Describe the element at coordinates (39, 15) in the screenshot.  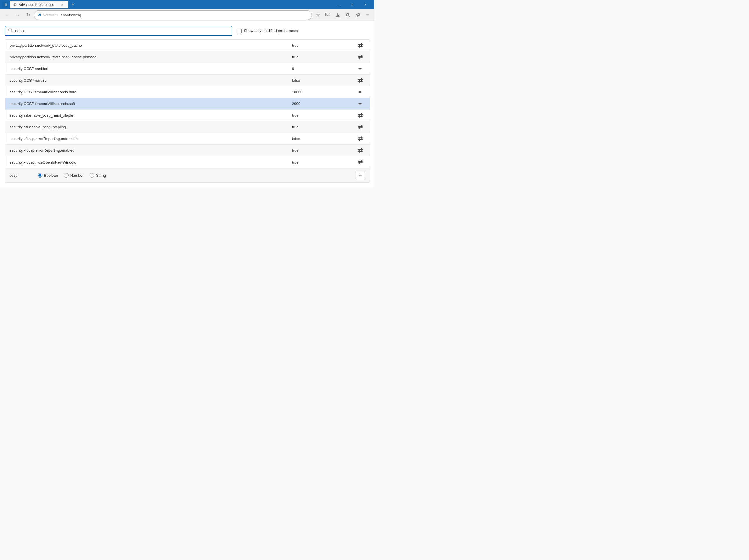
I see `waterfox-logo: W` at that location.